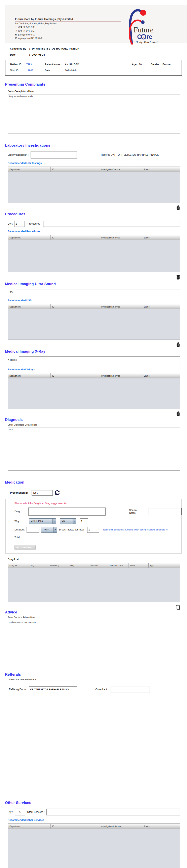  Describe the element at coordinates (20, 512) in the screenshot. I see `drug-label: Drug` at that location.